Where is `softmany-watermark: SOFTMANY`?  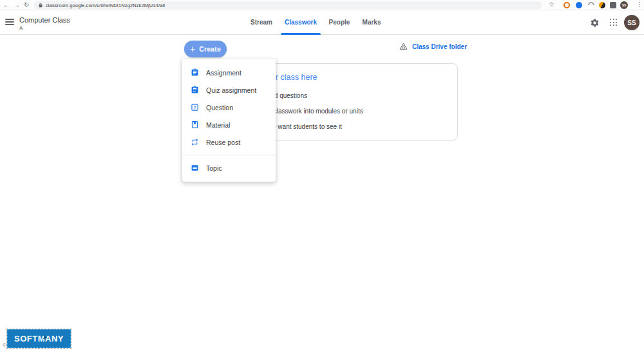 softmany-watermark: SOFTMANY is located at coordinates (39, 339).